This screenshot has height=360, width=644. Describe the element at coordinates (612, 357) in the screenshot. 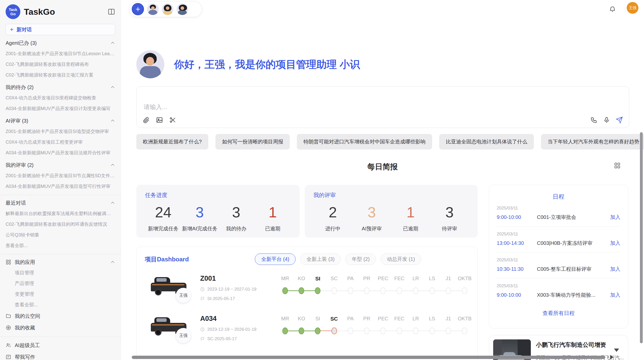

I see `scroll-right-arrow` at that location.